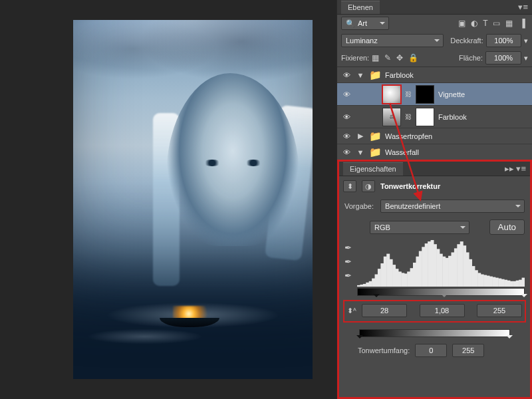  I want to click on layer-filter-dropdown: 🔍 Art, so click(365, 23).